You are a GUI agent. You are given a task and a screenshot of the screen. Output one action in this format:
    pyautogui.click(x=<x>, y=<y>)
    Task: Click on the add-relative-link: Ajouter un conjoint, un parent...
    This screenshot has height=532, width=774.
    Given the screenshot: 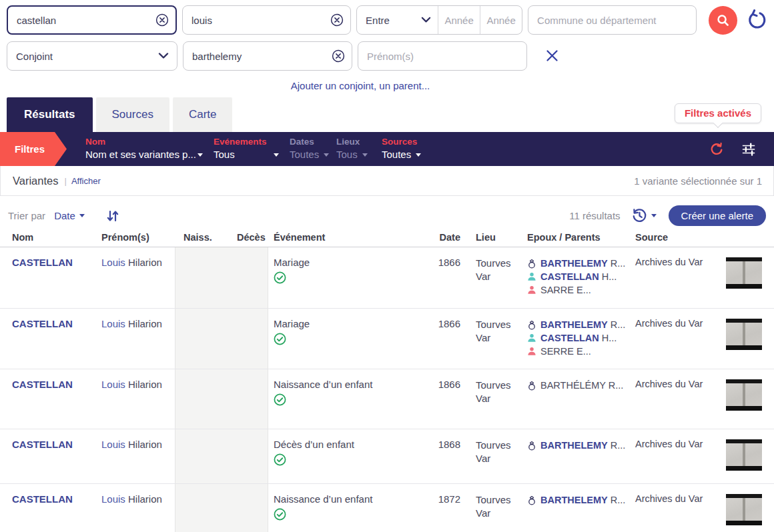 What is the action you would take?
    pyautogui.click(x=360, y=85)
    